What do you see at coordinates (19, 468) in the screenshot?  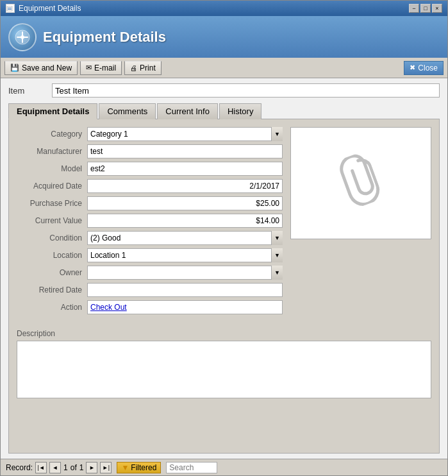 I see `record-label: Record:` at bounding box center [19, 468].